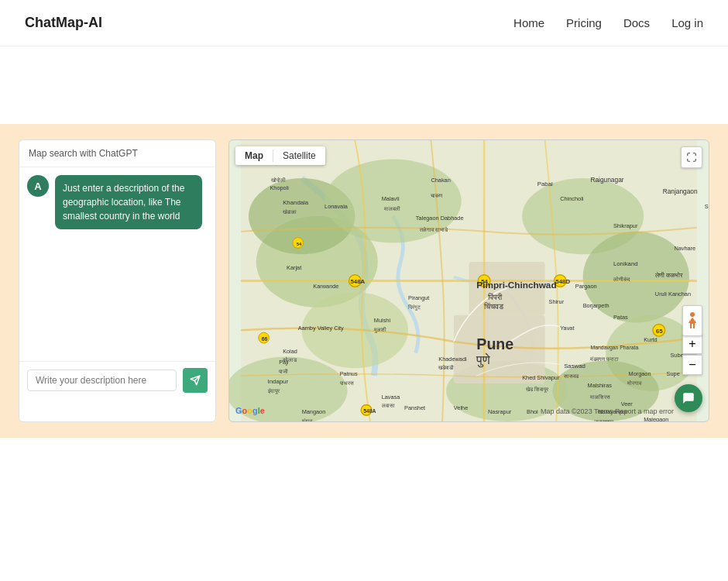  Describe the element at coordinates (265, 339) in the screenshot. I see `svg-text: 66` at that location.